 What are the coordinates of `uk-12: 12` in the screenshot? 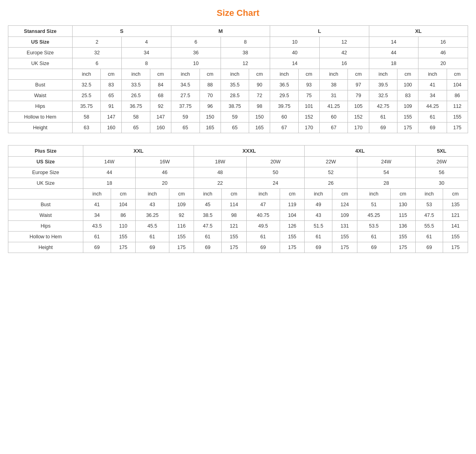 It's located at (245, 63).